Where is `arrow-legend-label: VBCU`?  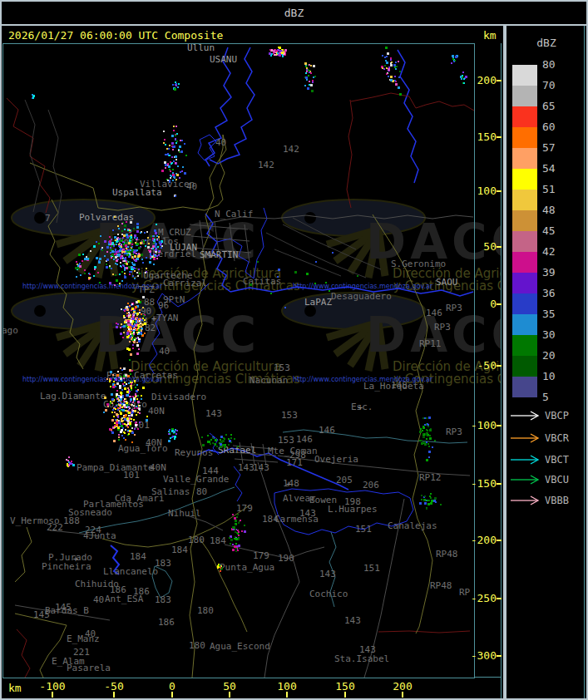 arrow-legend-label: VBCU is located at coordinates (565, 480).